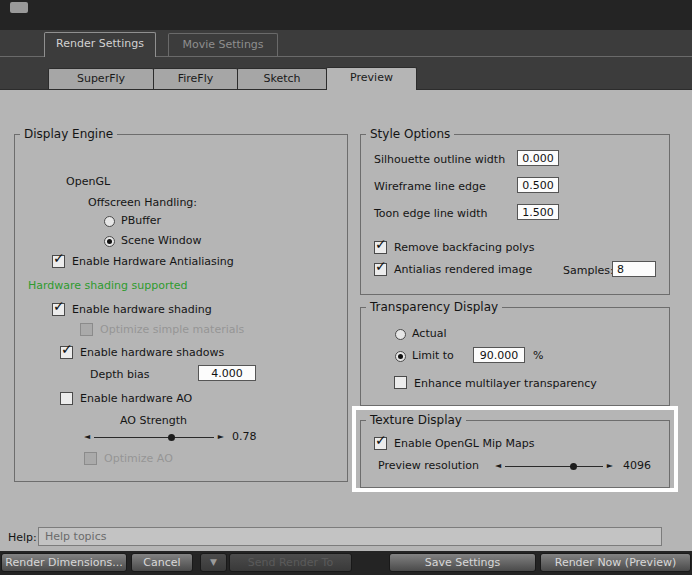 This screenshot has width=692, height=575. I want to click on antialias-rendered-checkbox: ✓, so click(380, 270).